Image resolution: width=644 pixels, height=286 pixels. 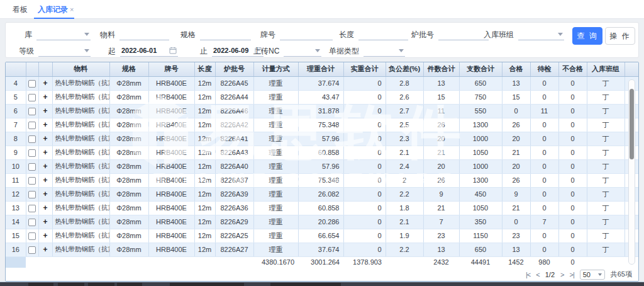 I want to click on filter-material: 物料, so click(x=135, y=34).